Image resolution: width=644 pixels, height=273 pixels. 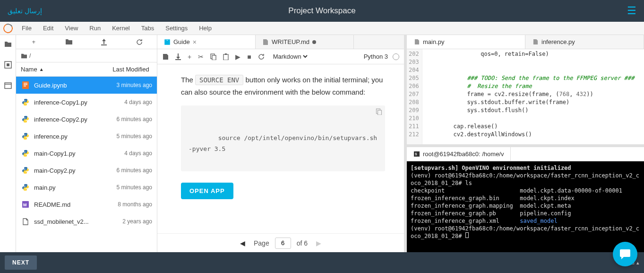 What do you see at coordinates (525, 207) in the screenshot?
I see `terminal: [setupvars.sh] OpenVINO environment init…` at bounding box center [525, 207].